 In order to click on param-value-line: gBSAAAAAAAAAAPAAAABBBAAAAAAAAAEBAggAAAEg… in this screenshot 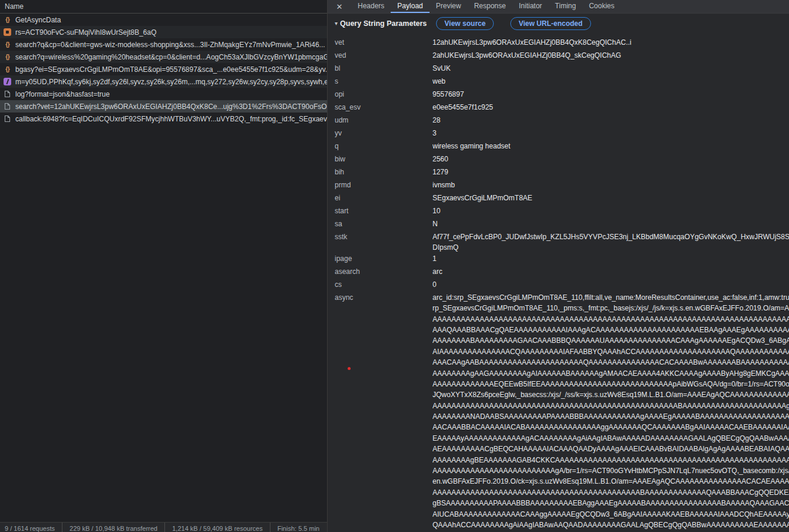, I will do `click(610, 503)`.